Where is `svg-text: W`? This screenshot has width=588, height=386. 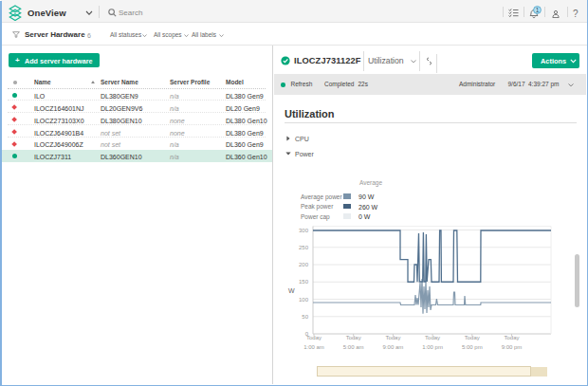 svg-text: W is located at coordinates (292, 290).